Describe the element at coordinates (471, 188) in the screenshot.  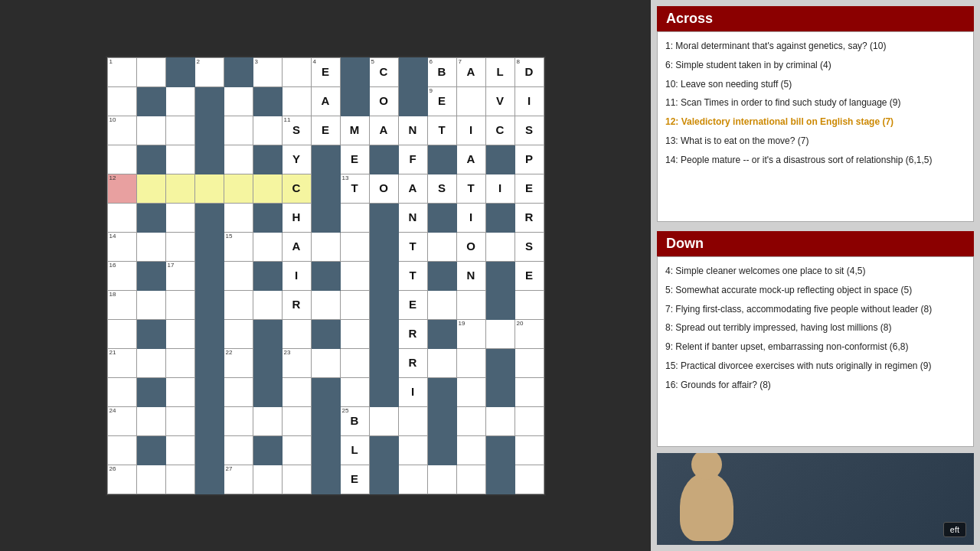
I see `cell-4-12: T` at that location.